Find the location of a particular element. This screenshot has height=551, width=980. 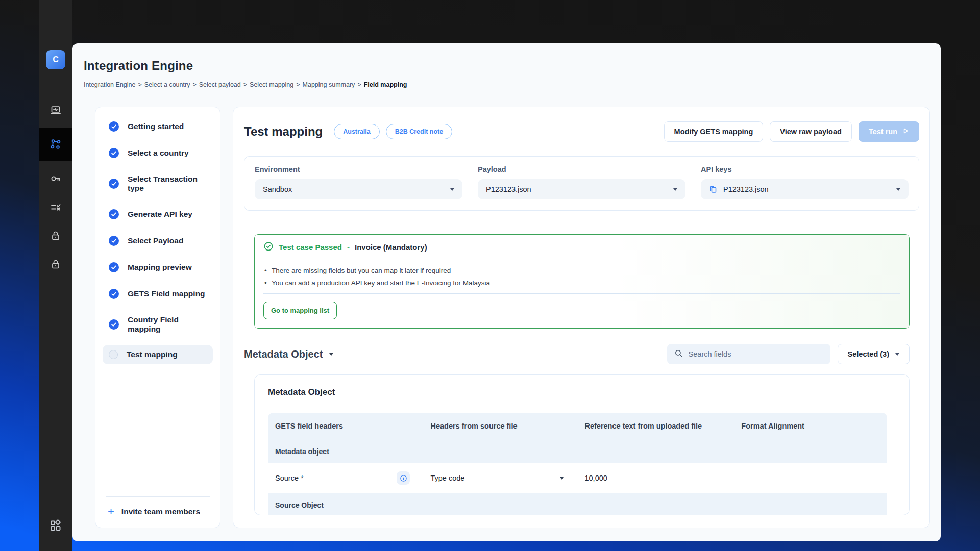

stepper-item-label: Generate API key is located at coordinates (160, 214).